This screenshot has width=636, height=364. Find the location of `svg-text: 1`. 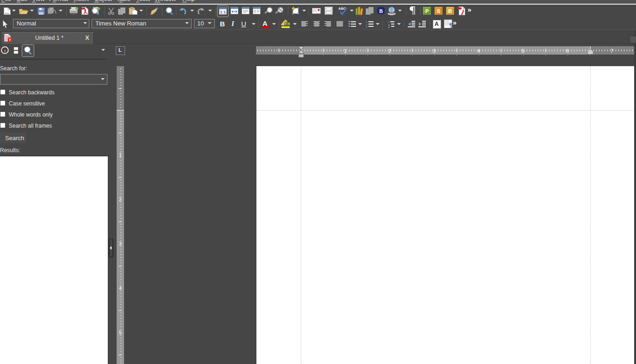

svg-text: 1 is located at coordinates (389, 22).